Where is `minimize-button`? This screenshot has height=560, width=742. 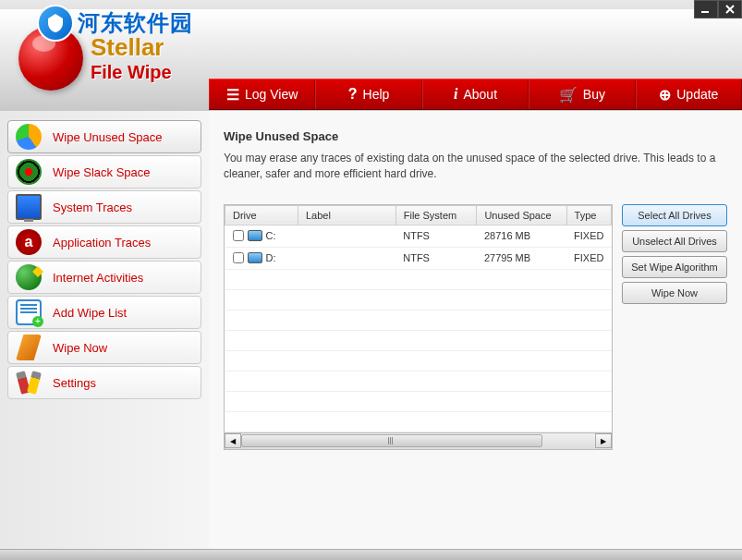
minimize-button is located at coordinates (706, 9).